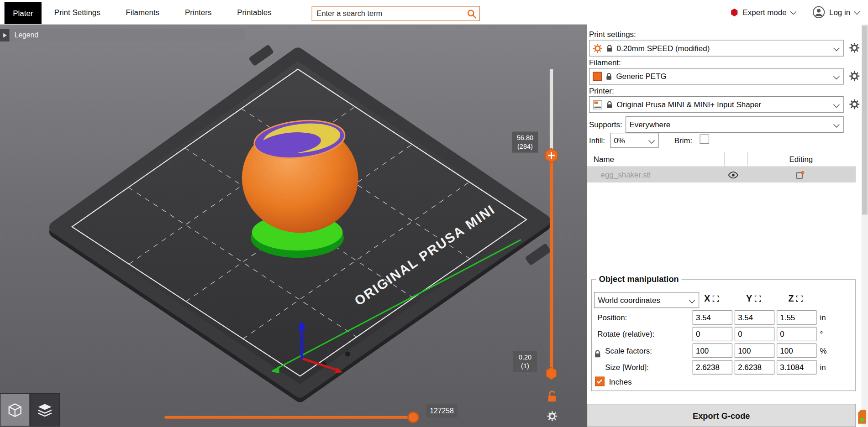  Describe the element at coordinates (754, 351) in the screenshot. I see `scale-y-input` at that location.